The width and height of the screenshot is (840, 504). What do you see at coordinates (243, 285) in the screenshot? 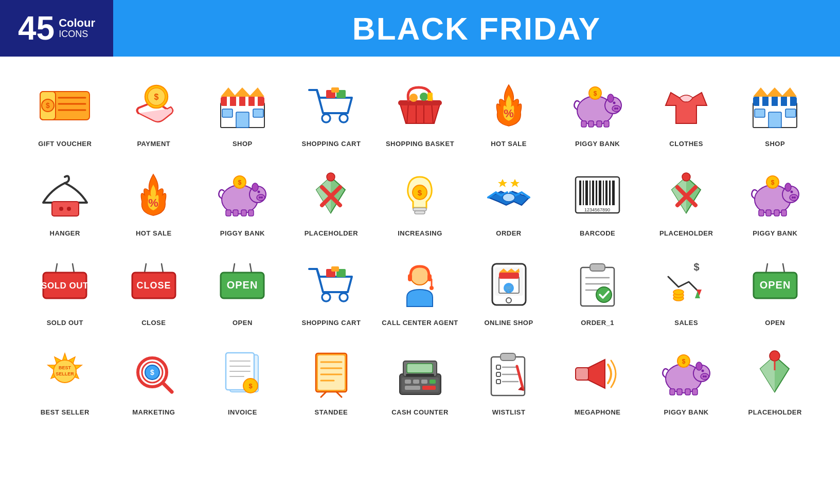
I see `svg-text: OPEN` at bounding box center [243, 285].